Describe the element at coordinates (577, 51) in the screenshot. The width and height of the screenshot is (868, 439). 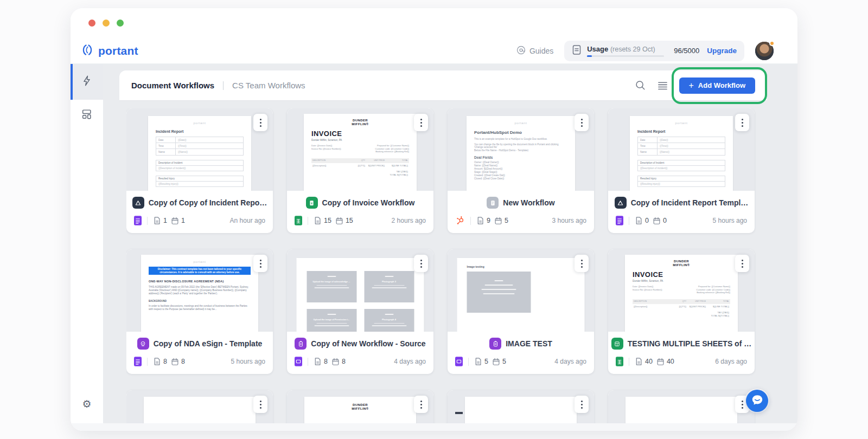
I see `document-usage-icon` at that location.